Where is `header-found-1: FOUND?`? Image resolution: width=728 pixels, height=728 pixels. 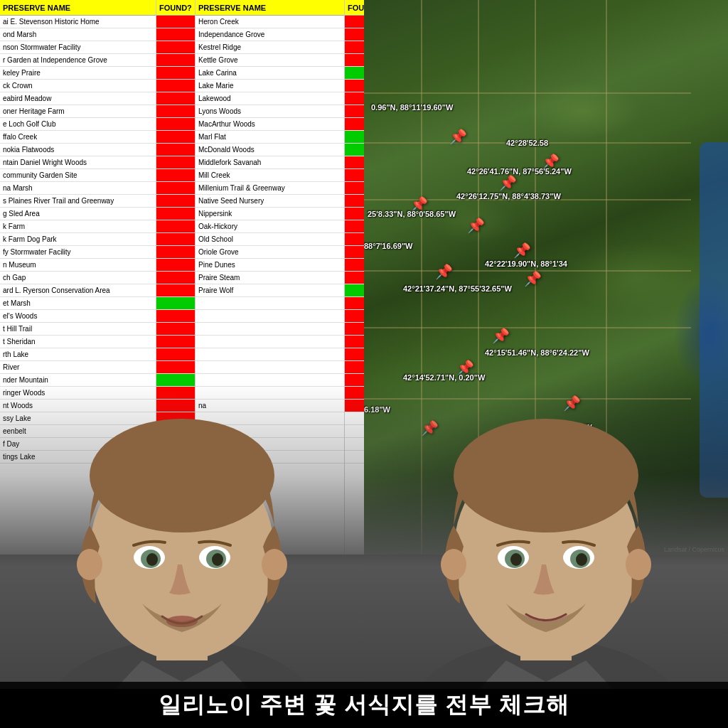 header-found-1: FOUND? is located at coordinates (176, 8).